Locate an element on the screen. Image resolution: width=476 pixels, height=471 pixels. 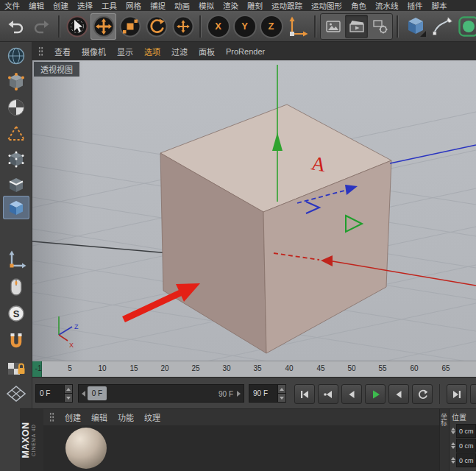
vp-menu-prorender: ProRender is located at coordinates (246, 52).